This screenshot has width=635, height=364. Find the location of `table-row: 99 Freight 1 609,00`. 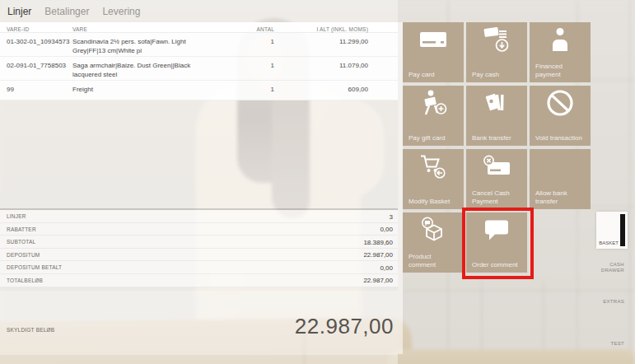

table-row: 99 Freight 1 609,00 is located at coordinates (199, 91).